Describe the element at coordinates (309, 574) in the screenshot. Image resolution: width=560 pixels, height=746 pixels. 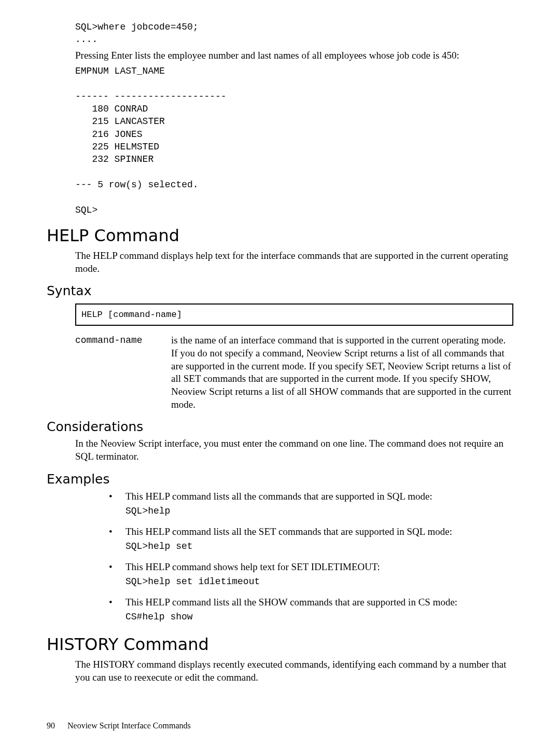
I see `list-item: This HELP command shows help text for SE…` at that location.